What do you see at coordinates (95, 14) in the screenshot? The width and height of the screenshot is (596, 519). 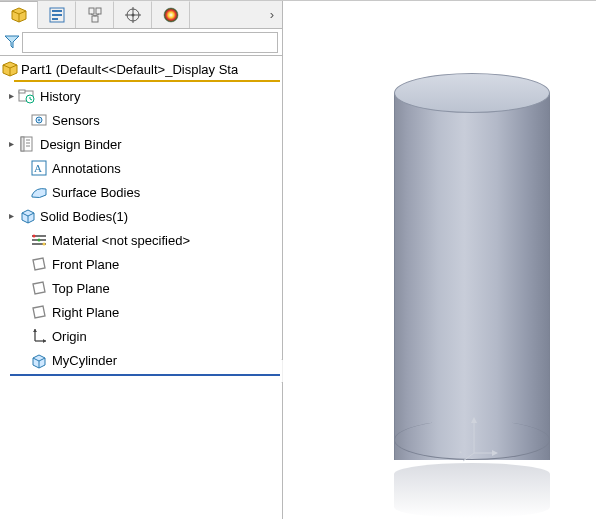 I see `tab-configuration-manager` at bounding box center [95, 14].